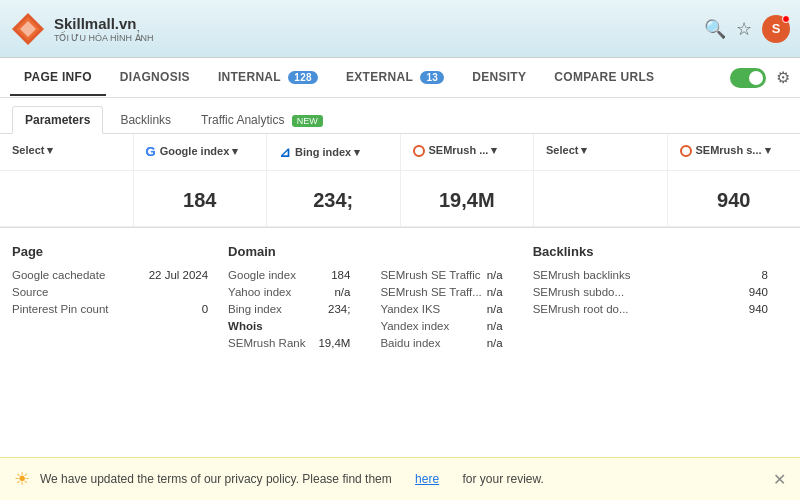 This screenshot has height=500, width=800. I want to click on nav-right-controls: ⚙, so click(760, 78).